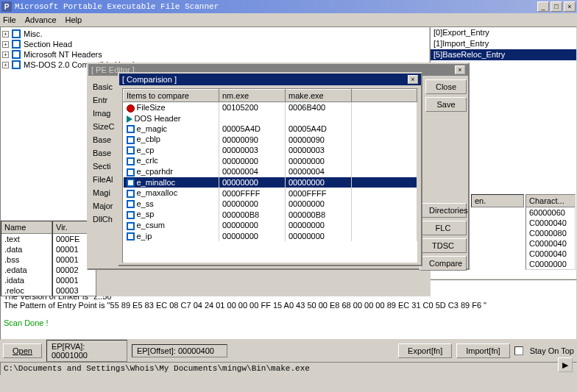  I want to click on cmp-row: e_minalloc0000000000000000, so click(271, 182).